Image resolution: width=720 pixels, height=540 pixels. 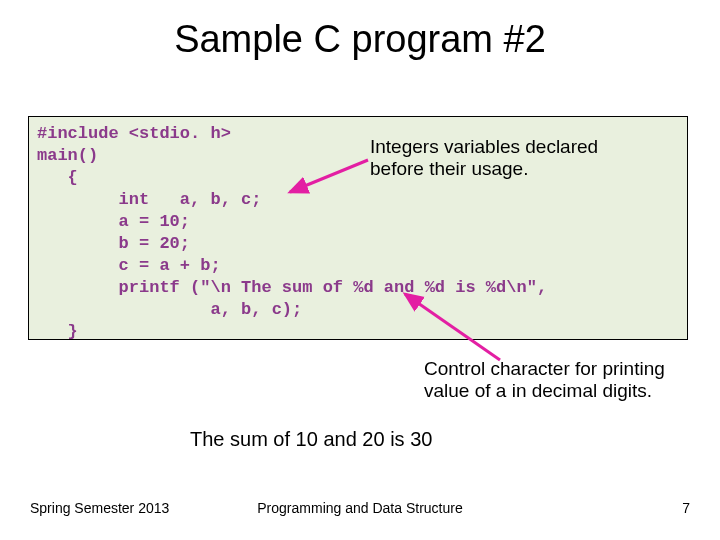 What do you see at coordinates (569, 380) in the screenshot?
I see `annotation-control-char: Control character for printing value of …` at bounding box center [569, 380].